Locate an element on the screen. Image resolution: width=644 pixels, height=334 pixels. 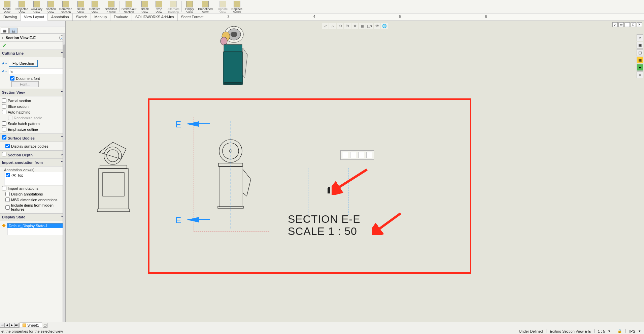
ribbon-detail-view: Detail View is located at coordinates (81, 7).